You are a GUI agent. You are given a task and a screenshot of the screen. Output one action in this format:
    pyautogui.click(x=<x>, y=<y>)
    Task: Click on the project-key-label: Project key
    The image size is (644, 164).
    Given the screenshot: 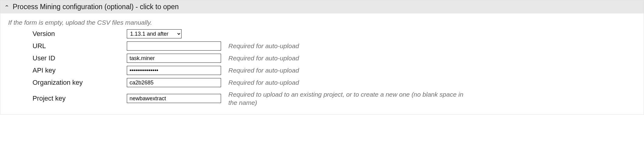 What is the action you would take?
    pyautogui.click(x=78, y=98)
    